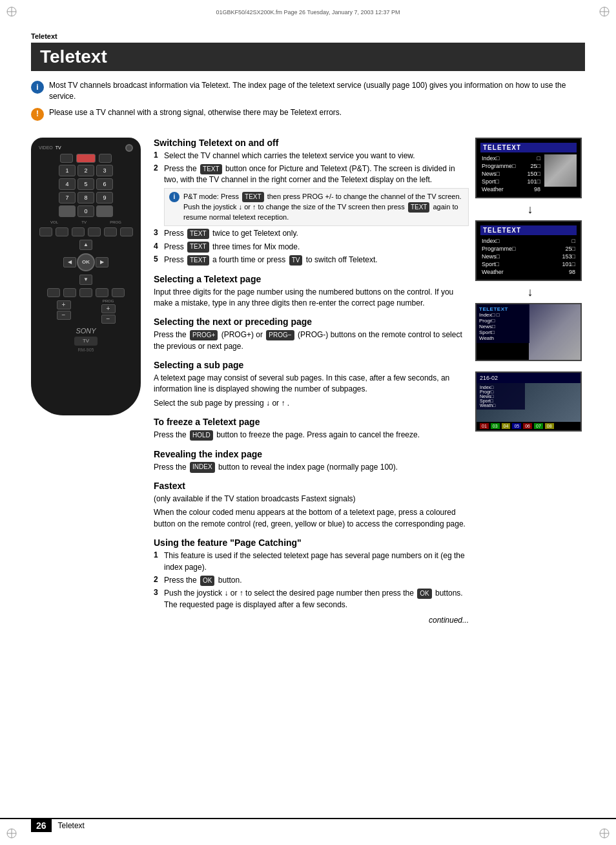 The width and height of the screenshot is (616, 845). Describe the element at coordinates (511, 174) in the screenshot. I see `tv-row-1-3: News□150□` at that location.